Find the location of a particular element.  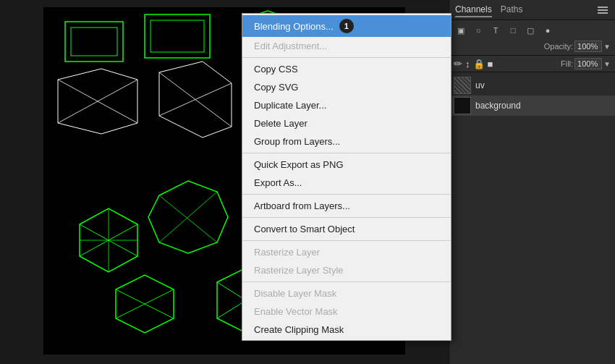

menu-item-duplicate-layer-: Duplicate Layer... is located at coordinates (347, 106).